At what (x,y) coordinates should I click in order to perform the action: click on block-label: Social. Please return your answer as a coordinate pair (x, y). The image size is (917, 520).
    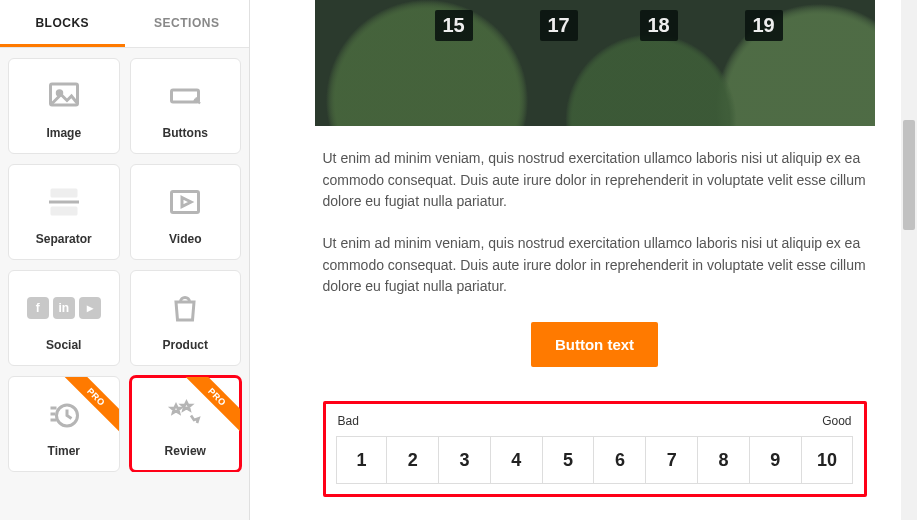
    Looking at the image, I should click on (64, 345).